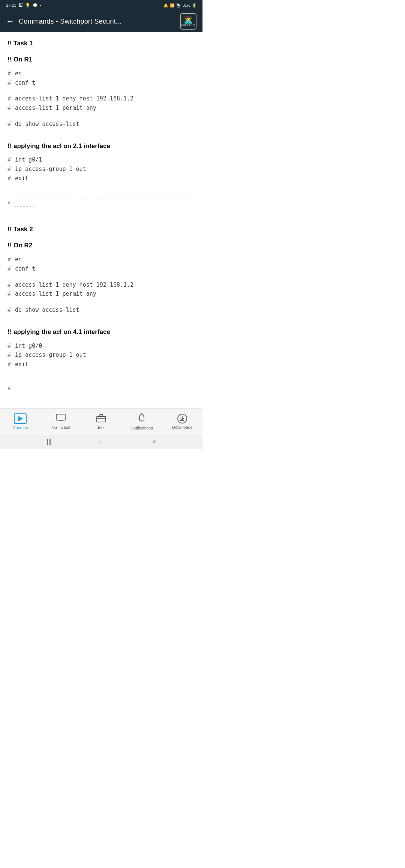 Image resolution: width=405 pixels, height=868 pixels. I want to click on nav-label-downloads: Downloads, so click(182, 427).